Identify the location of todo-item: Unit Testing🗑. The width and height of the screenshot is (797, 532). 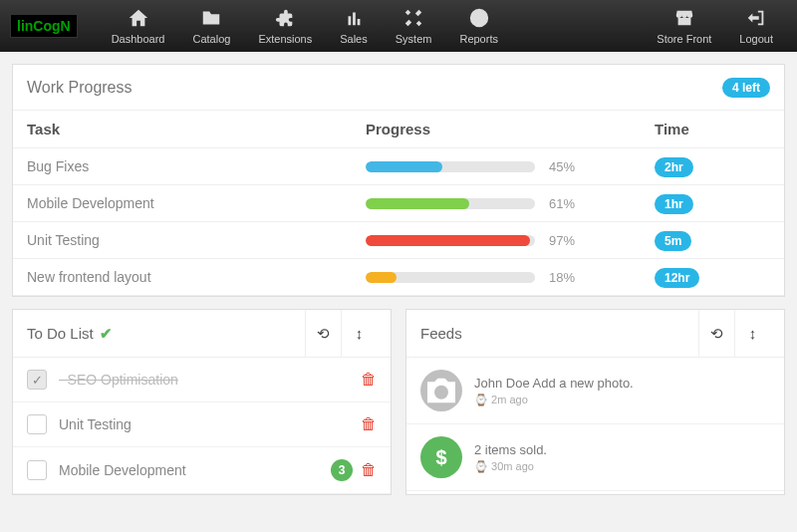
(201, 424).